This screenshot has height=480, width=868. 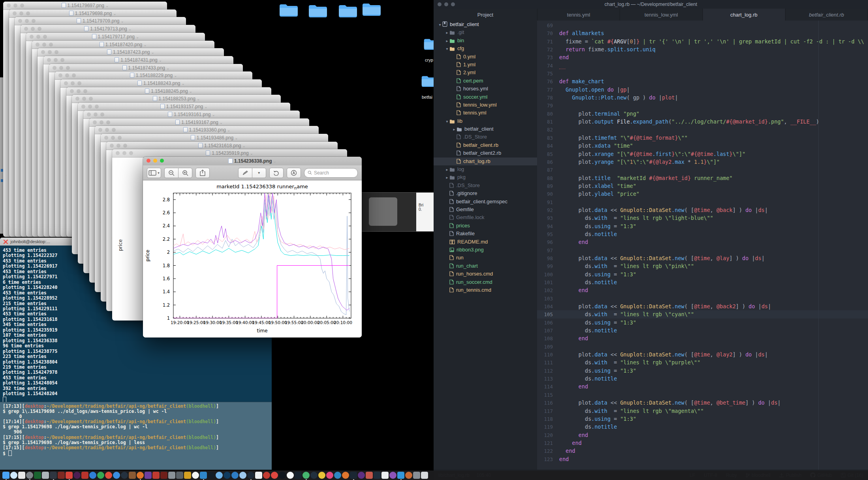 What do you see at coordinates (169, 92) in the screenshot?
I see `window-titlebar: 1.154188245.png⌄` at bounding box center [169, 92].